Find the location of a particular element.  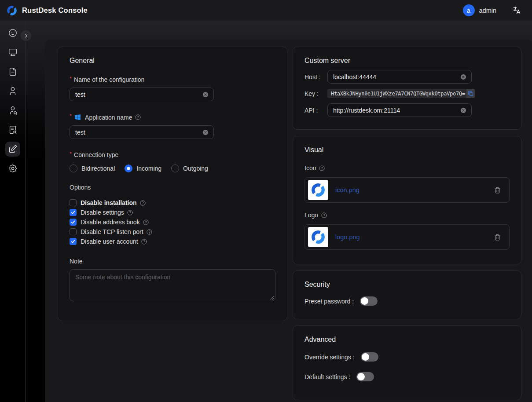

delete-logo-button is located at coordinates (497, 238).